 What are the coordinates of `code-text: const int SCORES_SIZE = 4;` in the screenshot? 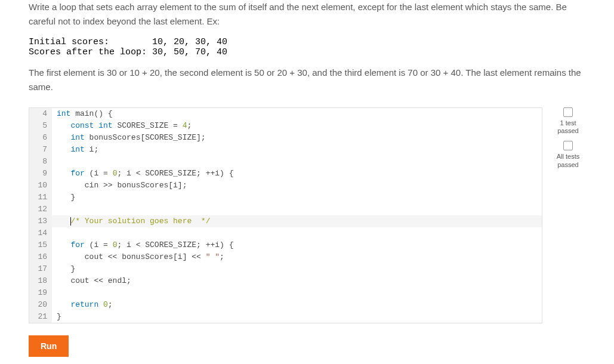 It's located at (297, 126).